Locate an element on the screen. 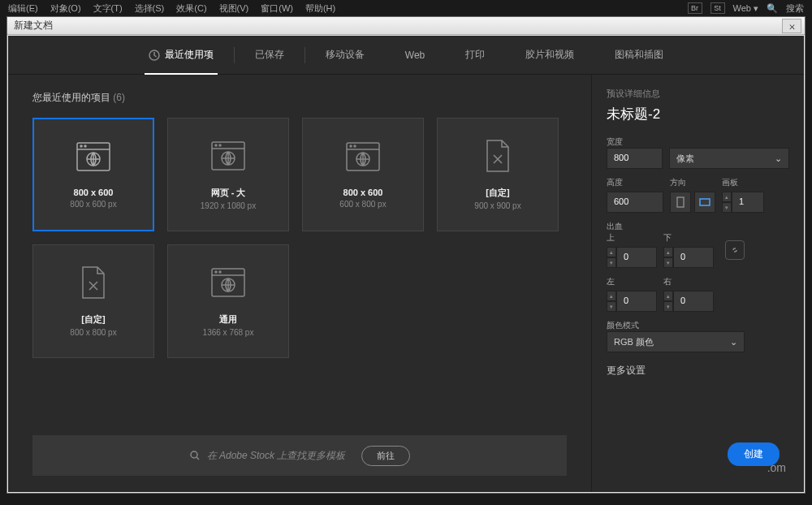  menu-item: 选择(S) is located at coordinates (149, 8).